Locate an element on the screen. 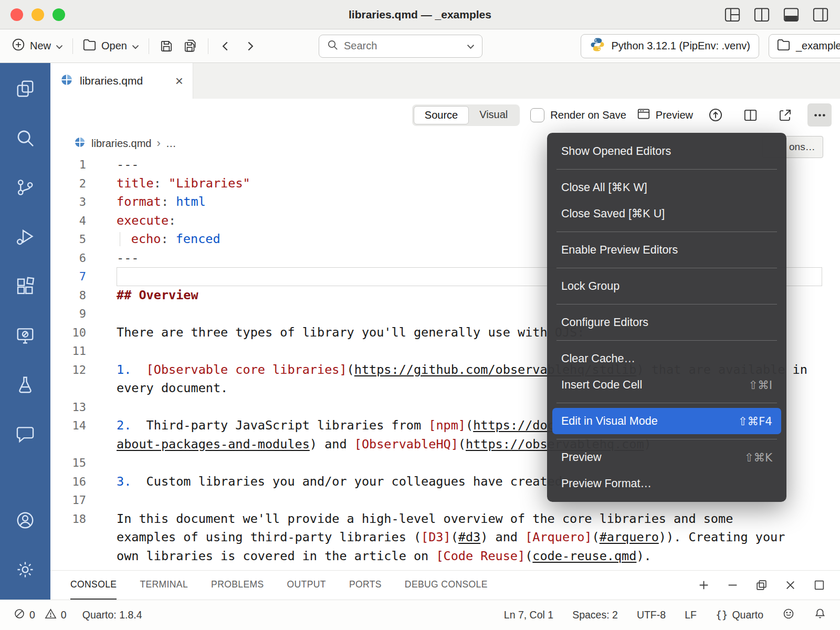 This screenshot has height=630, width=840. restore-panel-icon is located at coordinates (761, 585).